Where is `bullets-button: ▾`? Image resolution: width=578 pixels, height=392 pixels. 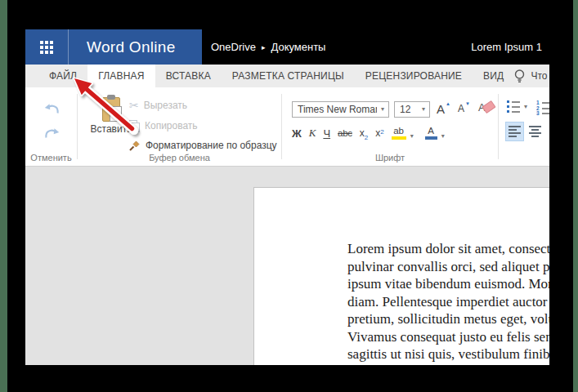 bullets-button: ▾ is located at coordinates (519, 106).